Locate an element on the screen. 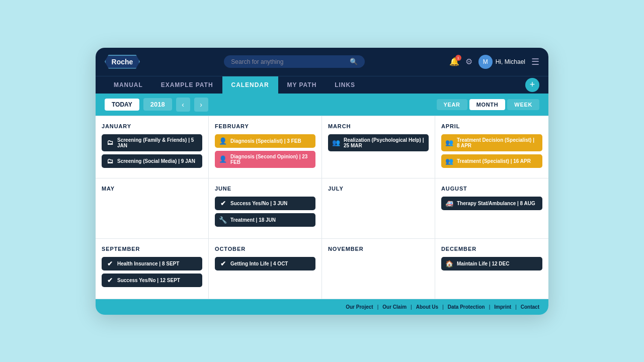 This screenshot has width=644, height=362. event-label: Maintain Life | 12 DEC is located at coordinates (483, 263).